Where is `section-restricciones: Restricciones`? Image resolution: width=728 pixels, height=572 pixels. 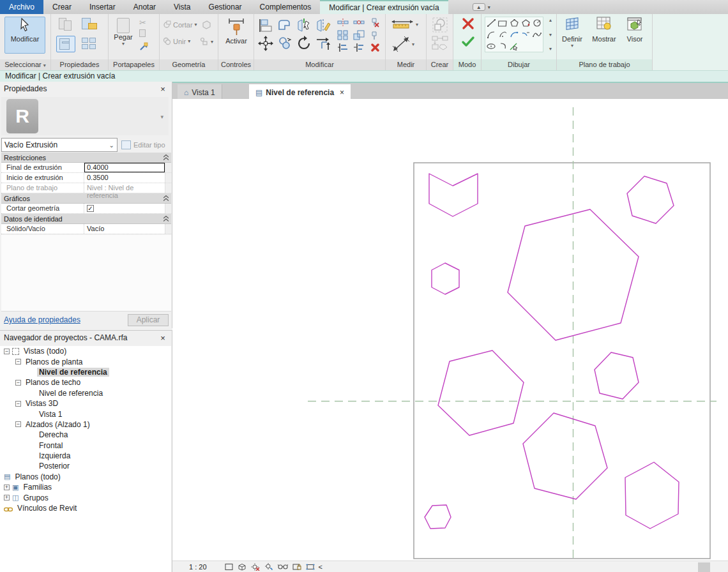
section-restricciones: Restricciones is located at coordinates (86, 158).